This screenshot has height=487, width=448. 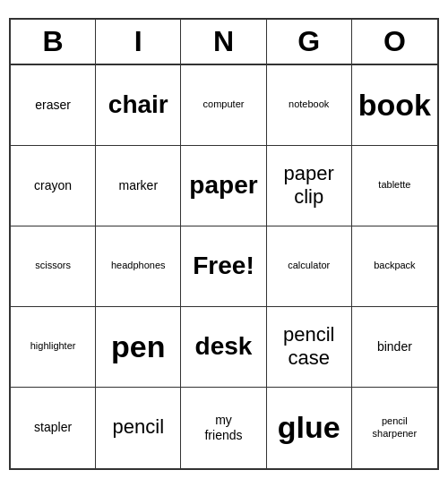 I want to click on bingo-cell: crayon, so click(x=54, y=186).